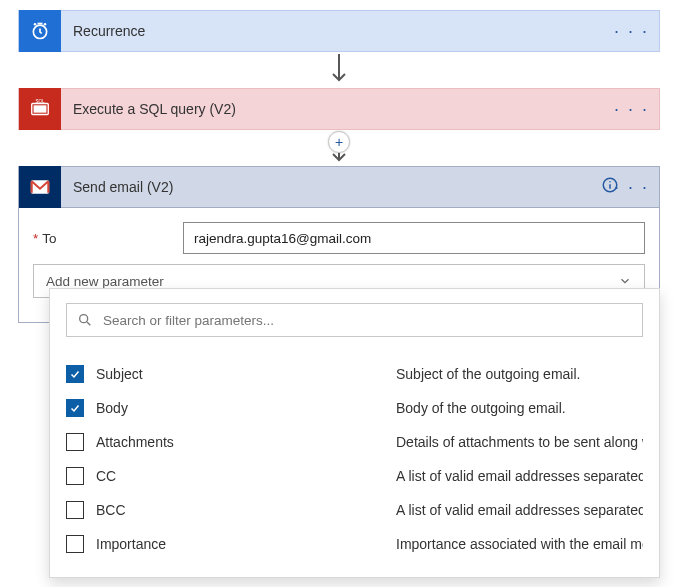  I want to click on parameter-search-input, so click(368, 320).